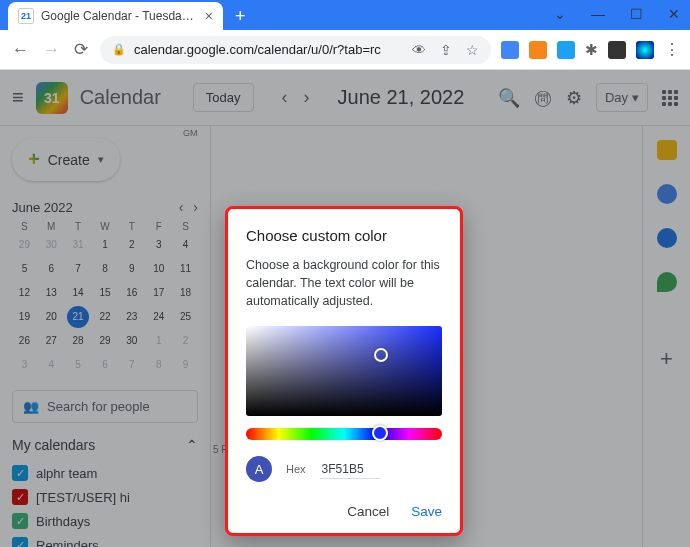 This screenshot has height=547, width=690. What do you see at coordinates (296, 50) in the screenshot?
I see `address-bar: 🔒 calendar.google.com/calendar/u/0/r?tab…` at bounding box center [296, 50].